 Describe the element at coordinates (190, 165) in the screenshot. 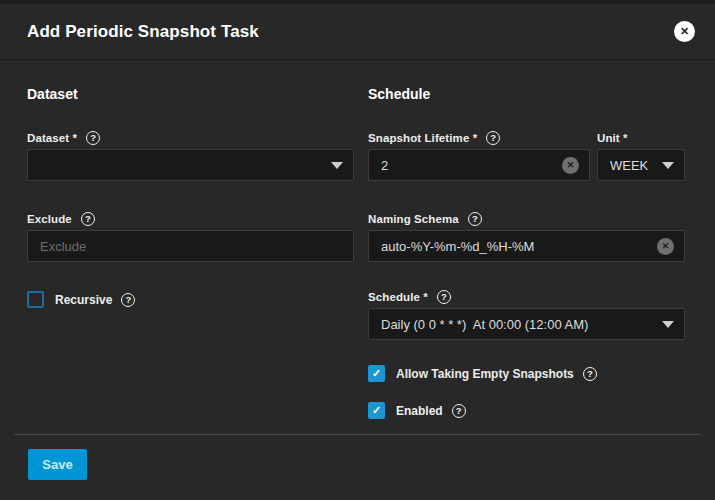

I see `dataset-select` at that location.